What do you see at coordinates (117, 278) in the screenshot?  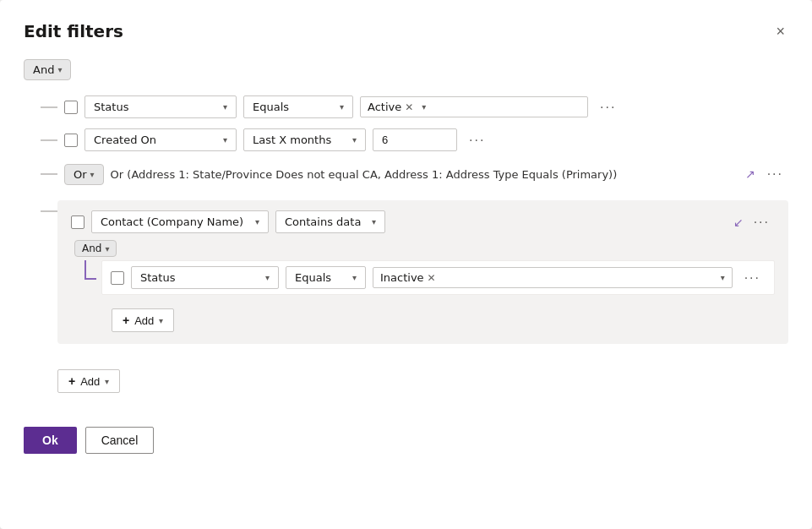 I see `inner-row-checkbox` at bounding box center [117, 278].